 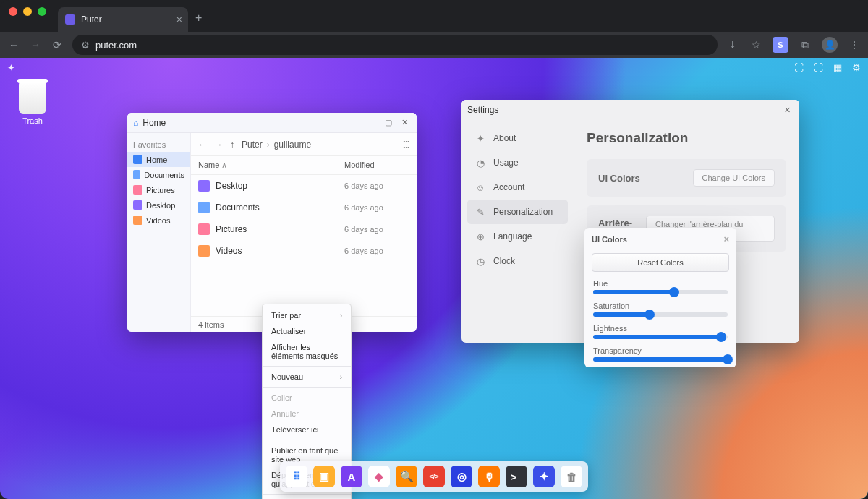 I want to click on sidebar-item-videos: Videos, so click(x=159, y=220).